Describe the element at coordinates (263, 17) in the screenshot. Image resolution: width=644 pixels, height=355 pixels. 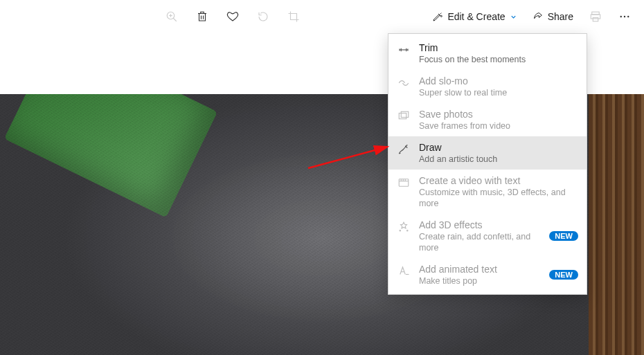
I see `rotate-icon` at that location.